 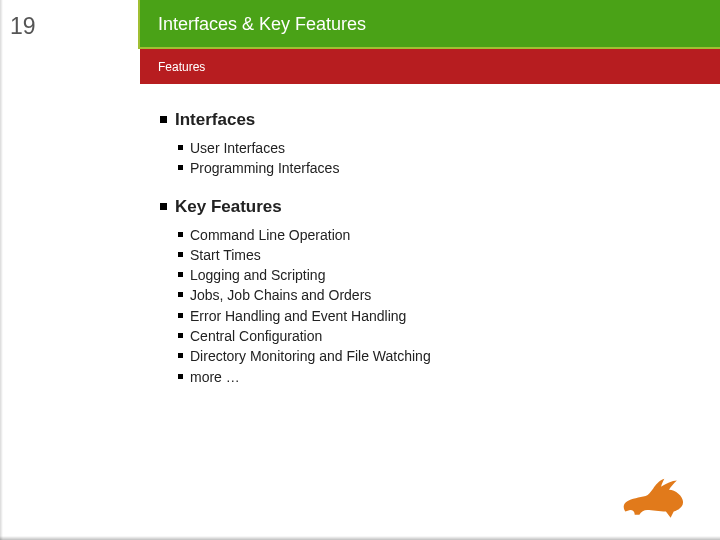 I want to click on section-interfaces: Interfaces User Interfaces Programming I…, so click(x=420, y=144).